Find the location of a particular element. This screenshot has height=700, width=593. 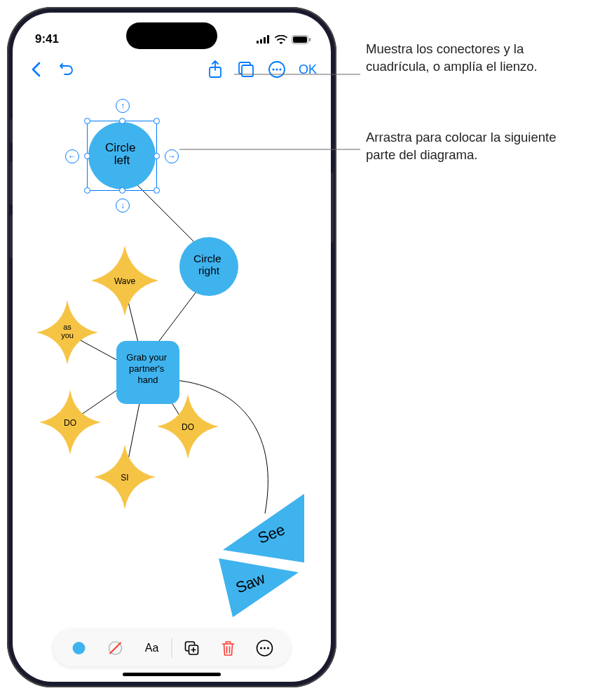

wifi-icon is located at coordinates (281, 39).